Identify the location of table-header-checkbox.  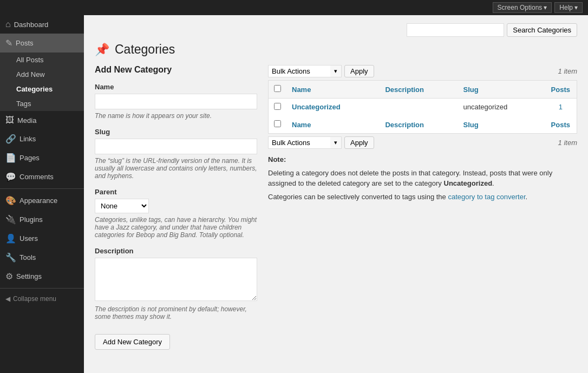
(278, 90).